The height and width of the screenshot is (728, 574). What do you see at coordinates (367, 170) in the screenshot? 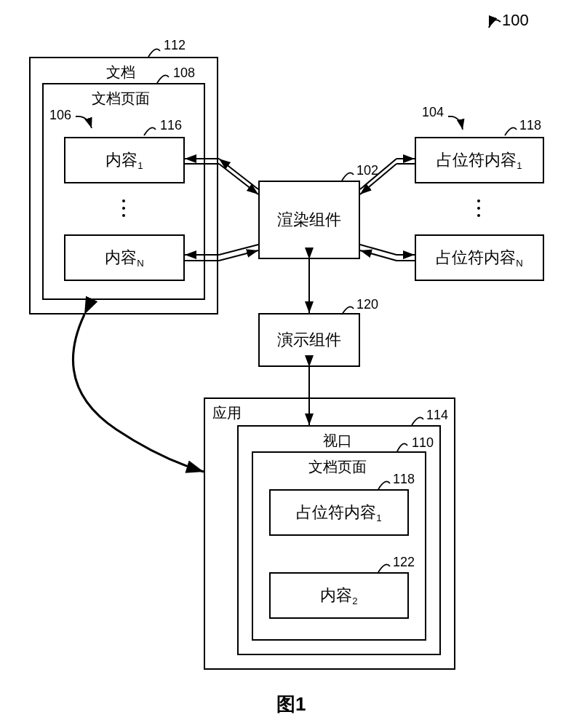
I see `ref-102: 102` at bounding box center [367, 170].